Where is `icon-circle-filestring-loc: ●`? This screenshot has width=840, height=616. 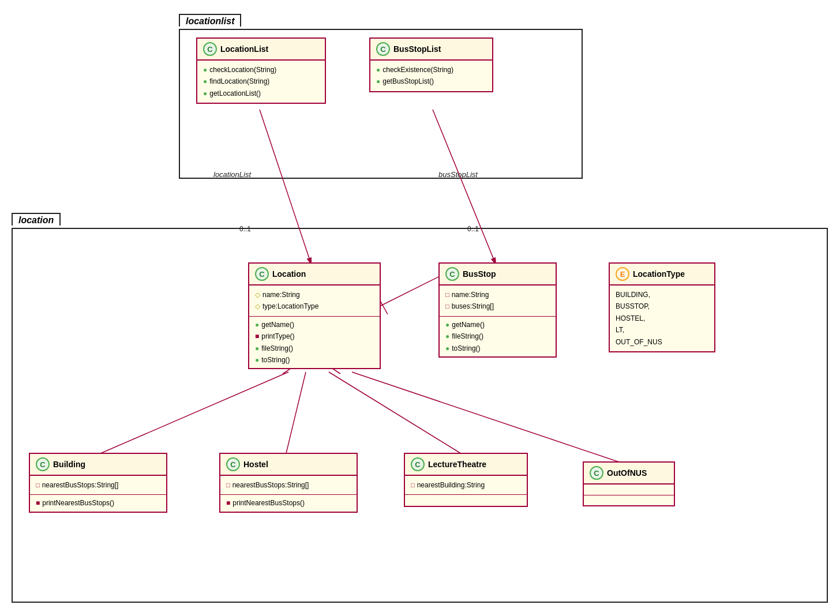 icon-circle-filestring-loc: ● is located at coordinates (257, 348).